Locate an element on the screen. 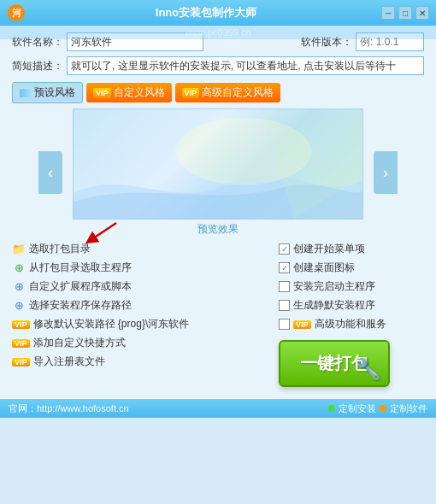 The image size is (436, 504). option-custom-ext: ⊕ 自定义扩展程序或脚本 is located at coordinates (141, 287).